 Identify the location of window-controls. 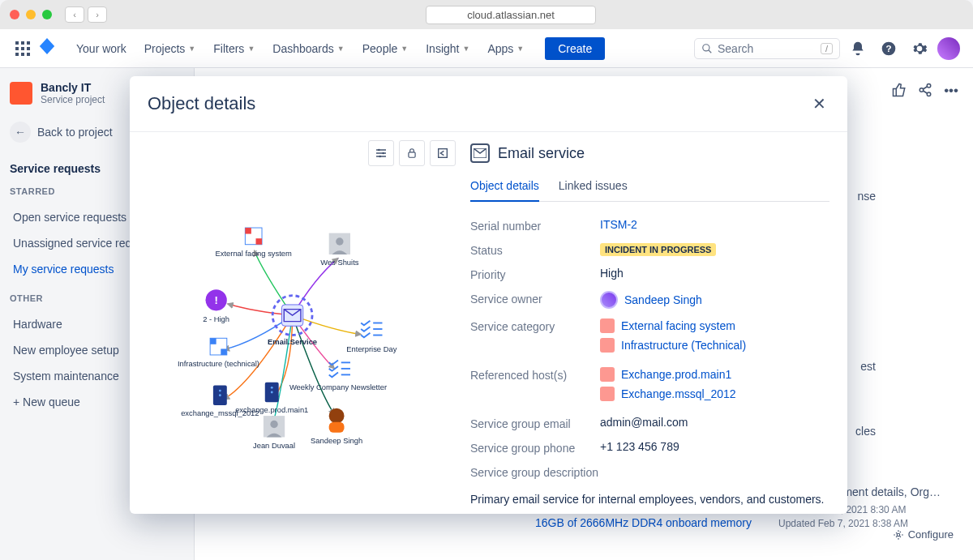
(31, 15).